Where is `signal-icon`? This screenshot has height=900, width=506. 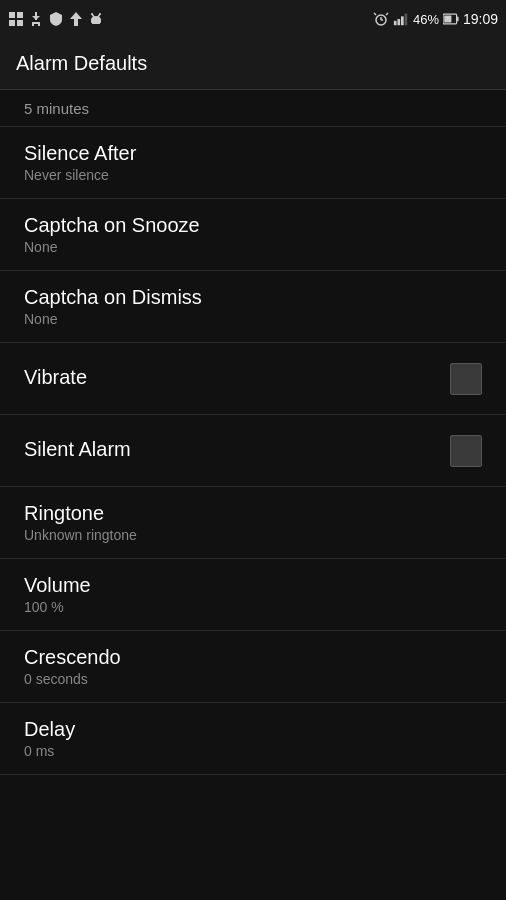 signal-icon is located at coordinates (401, 19).